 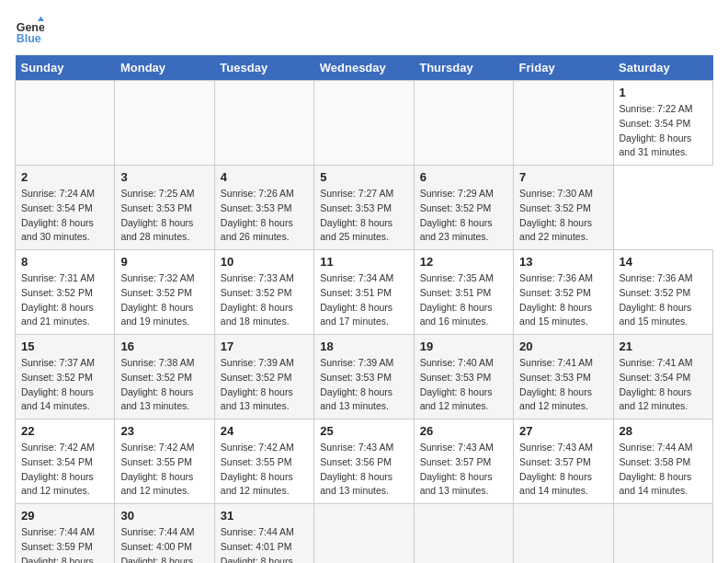 I want to click on day-number: 21, so click(x=664, y=346).